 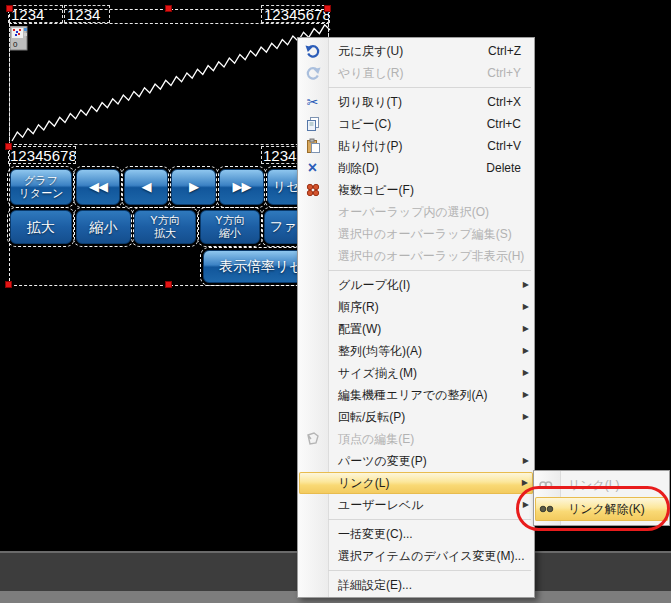 I want to click on y-zoom-out-button: Y方向 縮小, so click(x=230, y=227).